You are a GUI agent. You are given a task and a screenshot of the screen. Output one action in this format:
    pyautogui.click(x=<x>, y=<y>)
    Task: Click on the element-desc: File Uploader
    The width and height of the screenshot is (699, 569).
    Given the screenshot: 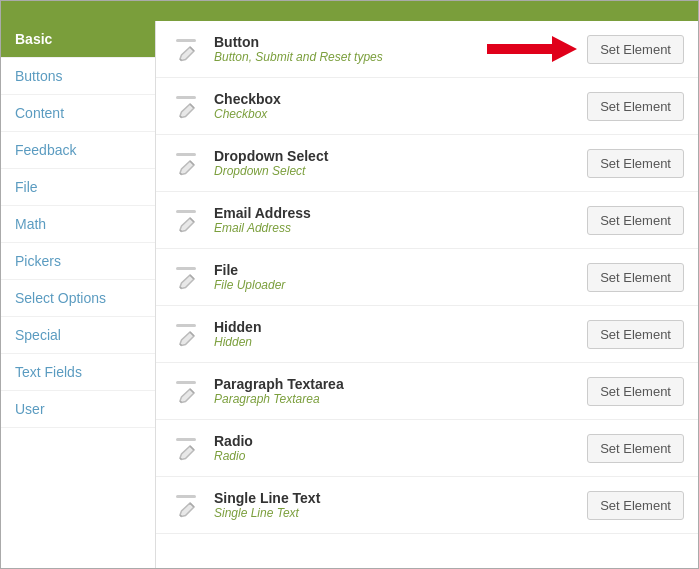 What is the action you would take?
    pyautogui.click(x=400, y=285)
    